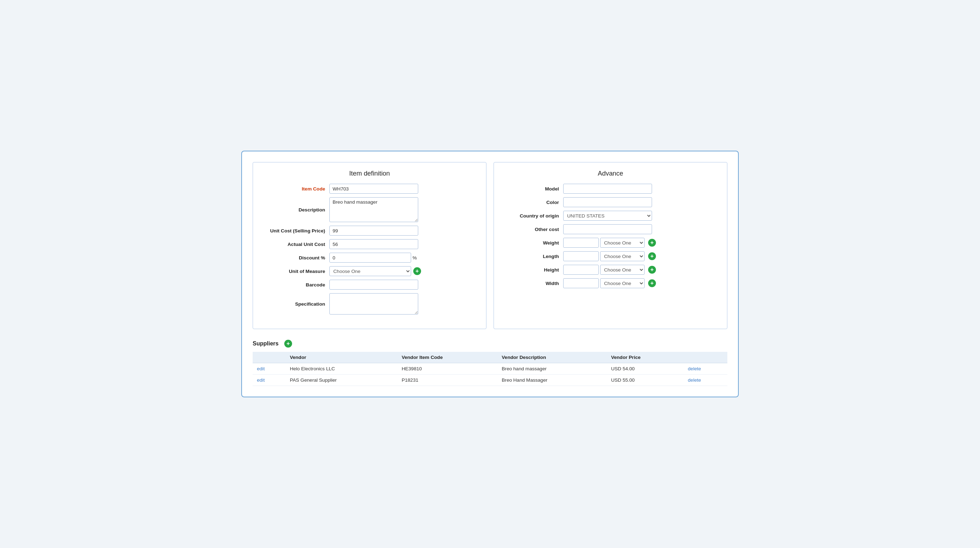 This screenshot has height=548, width=980. Describe the element at coordinates (297, 285) in the screenshot. I see `barcode-label: Barcode` at that location.